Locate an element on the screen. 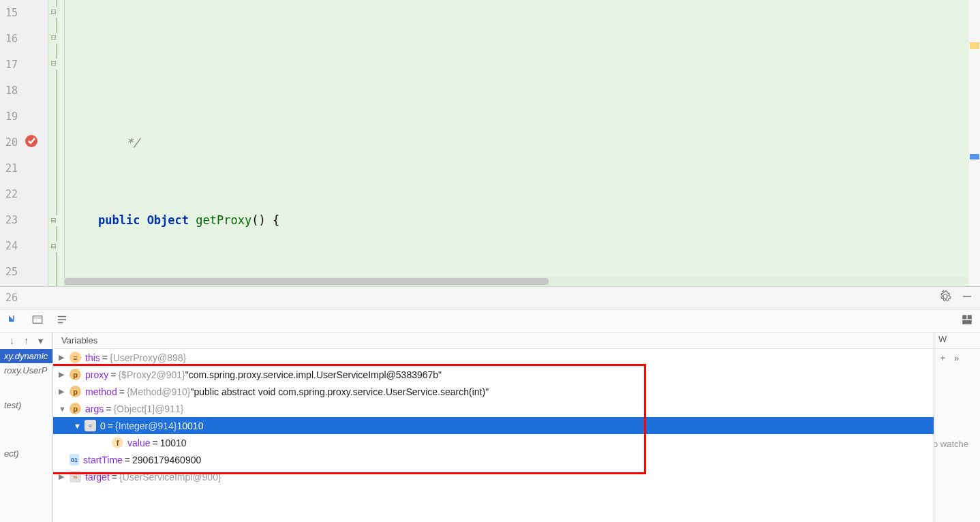 This screenshot has height=522, width=980. watches-column: W ＋ » o watche is located at coordinates (957, 427).